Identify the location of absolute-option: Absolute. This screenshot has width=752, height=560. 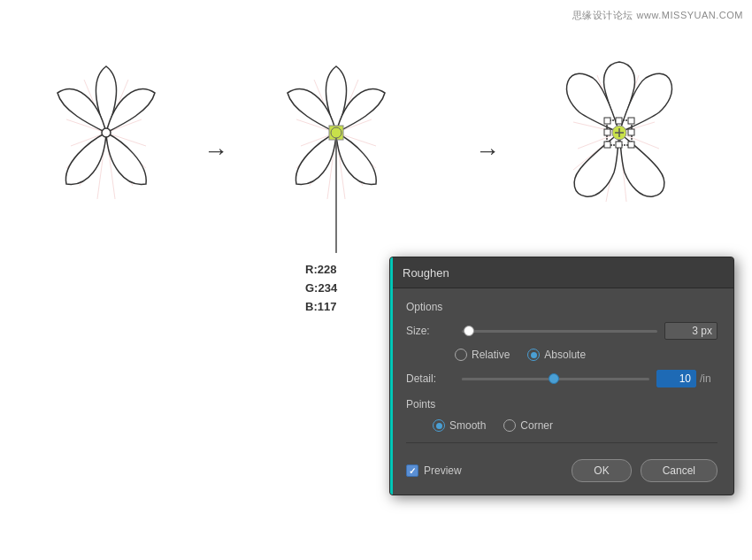
(556, 355).